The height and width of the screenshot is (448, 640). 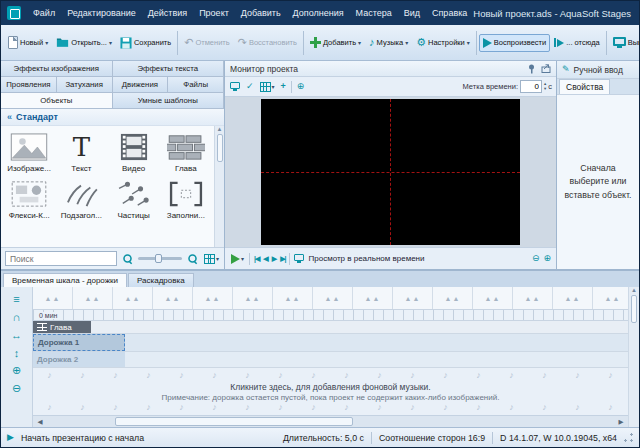 What do you see at coordinates (79, 360) in the screenshot?
I see `track-2-header: Дорожка 2` at bounding box center [79, 360].